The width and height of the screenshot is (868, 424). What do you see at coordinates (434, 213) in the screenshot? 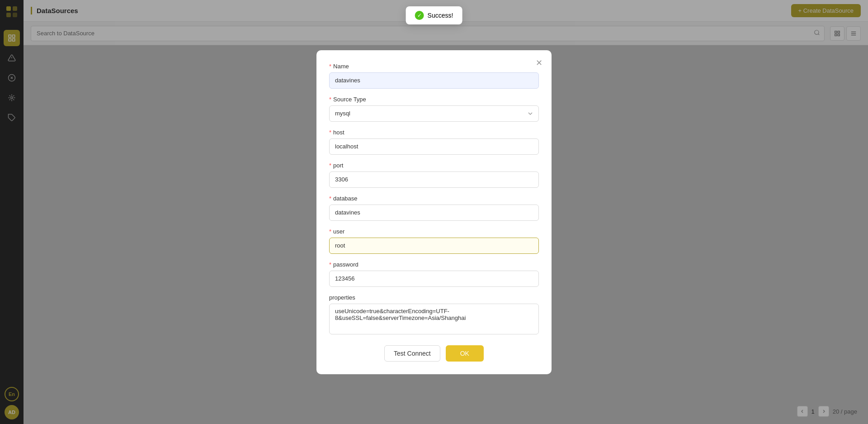
I see `database-input` at bounding box center [434, 213].